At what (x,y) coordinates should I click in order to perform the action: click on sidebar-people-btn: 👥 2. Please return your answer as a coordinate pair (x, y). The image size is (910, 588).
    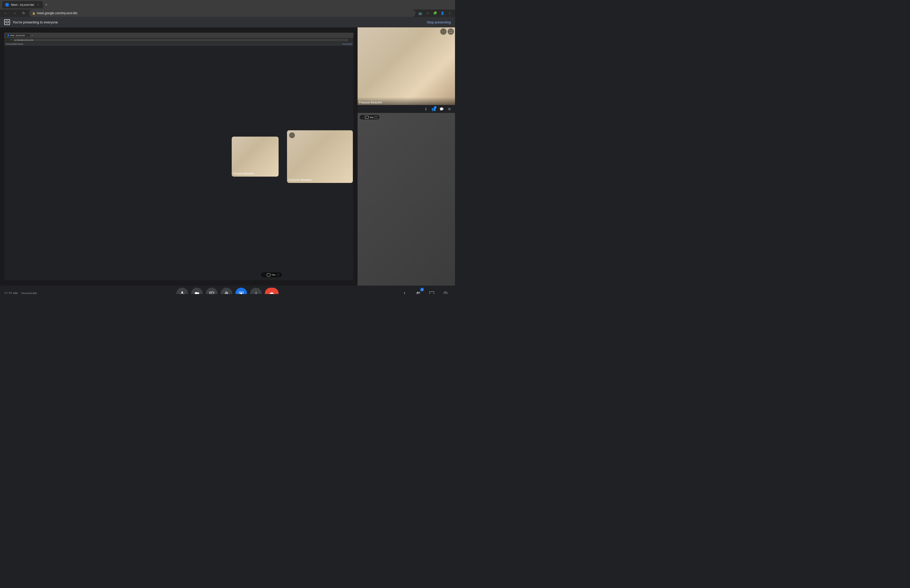
    Looking at the image, I should click on (434, 109).